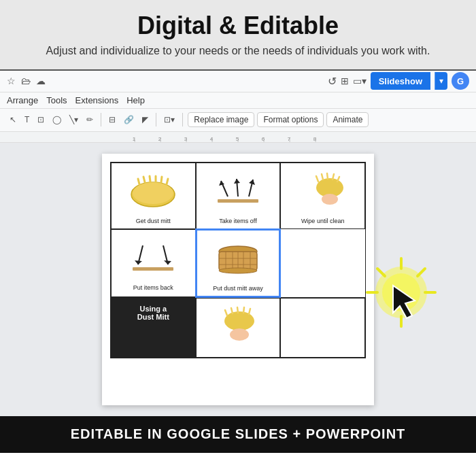  What do you see at coordinates (322, 196) in the screenshot?
I see `task-cell-3: Wipe until clean` at bounding box center [322, 196].